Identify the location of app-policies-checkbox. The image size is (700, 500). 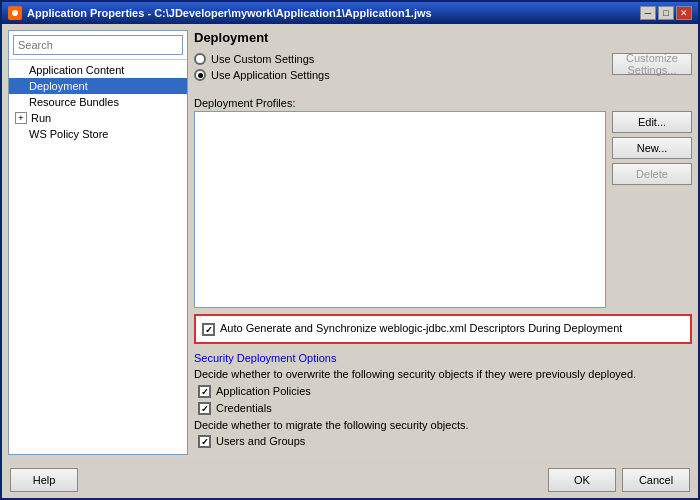
(204, 392).